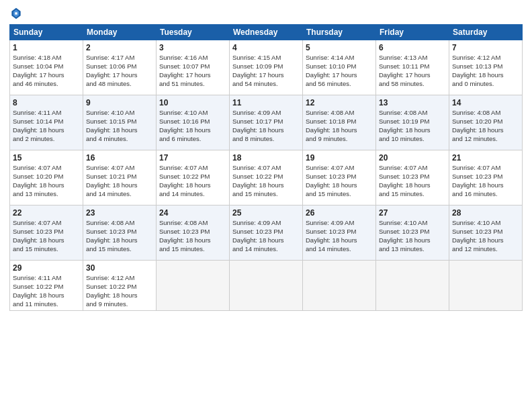  I want to click on calendar-cell: 29Sunrise: 4:11 AM Sunset: 10:22 PM Dayl…, so click(47, 286).